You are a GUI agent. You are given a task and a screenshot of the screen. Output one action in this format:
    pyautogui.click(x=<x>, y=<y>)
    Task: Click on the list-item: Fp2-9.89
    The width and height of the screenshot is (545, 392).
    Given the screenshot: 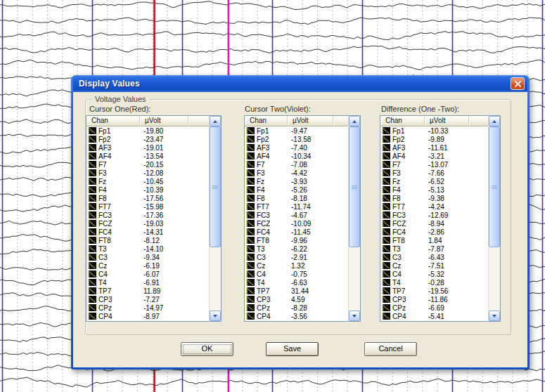 What is the action you would take?
    pyautogui.click(x=435, y=139)
    